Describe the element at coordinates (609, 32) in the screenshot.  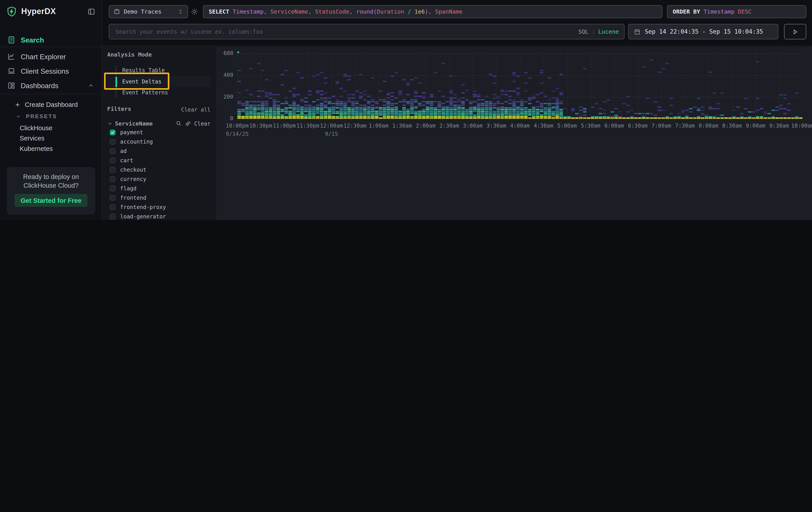
I see `lang-lucene-option: Lucene` at that location.